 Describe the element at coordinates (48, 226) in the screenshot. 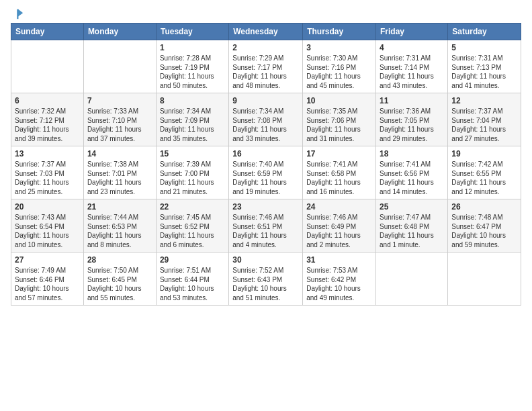

I see `calendar-cell: 20Sunrise: 7:43 AM Sunset: 6:54 PM Dayli…` at that location.